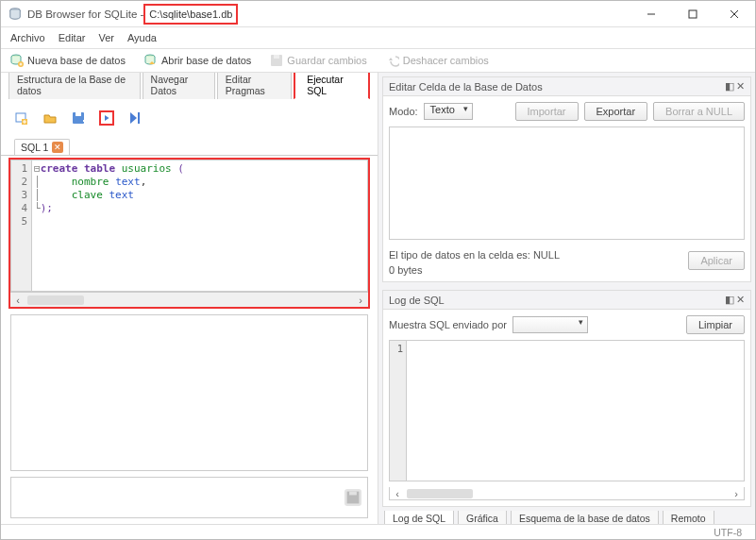 Image resolution: width=756 pixels, height=540 pixels. What do you see at coordinates (547, 111) in the screenshot?
I see `import-button: Importar` at bounding box center [547, 111].